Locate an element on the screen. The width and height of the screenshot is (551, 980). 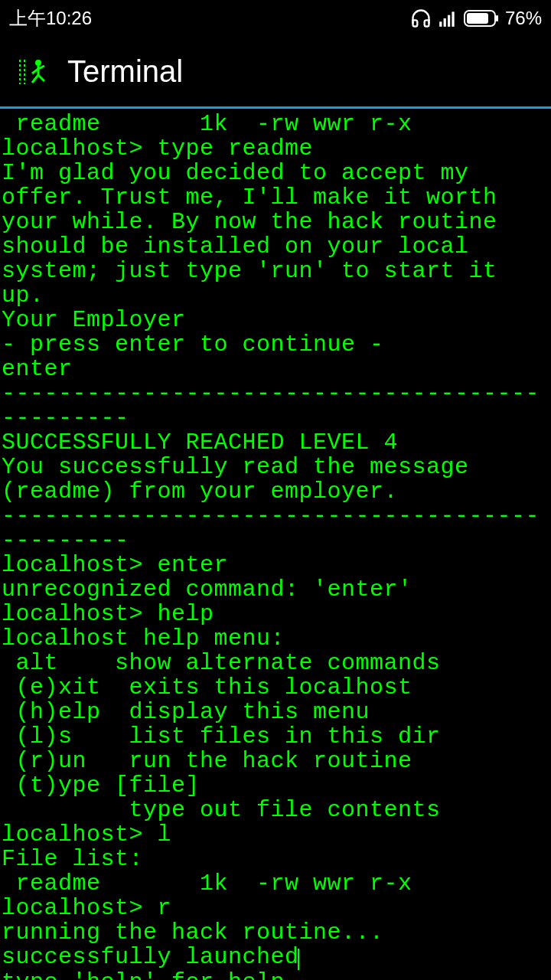
terminal-line: (l)s list files in this dir is located at coordinates (276, 737).